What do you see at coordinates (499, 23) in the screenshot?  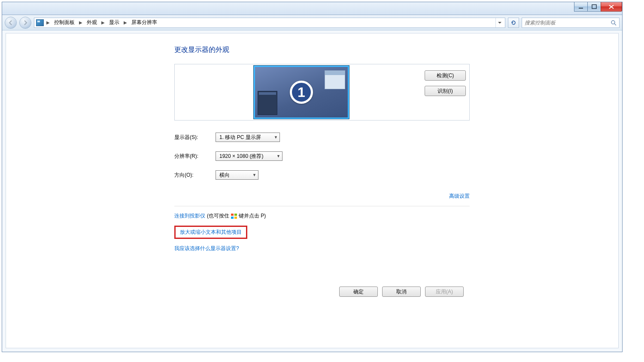 I see `address-dropdown` at bounding box center [499, 23].